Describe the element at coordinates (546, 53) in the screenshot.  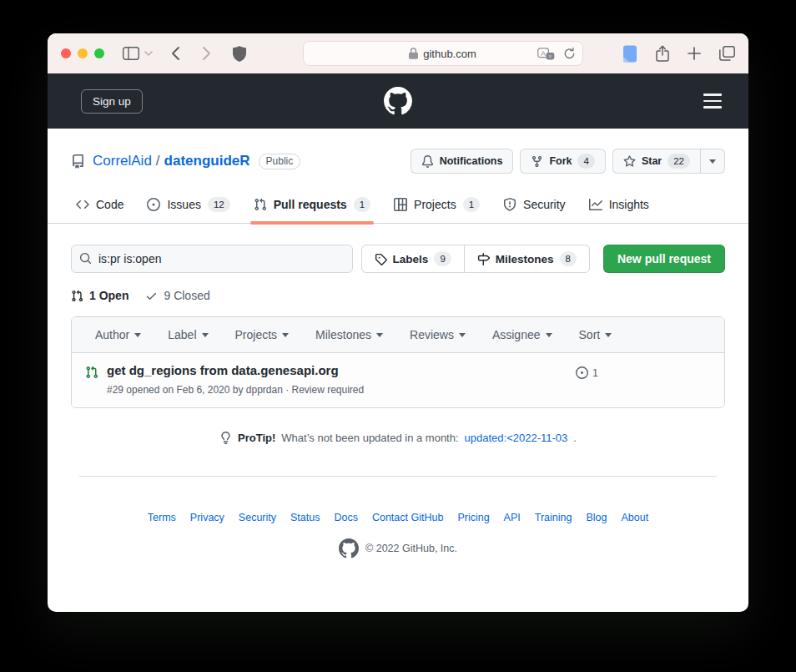
I see `translate-button: Ax` at that location.